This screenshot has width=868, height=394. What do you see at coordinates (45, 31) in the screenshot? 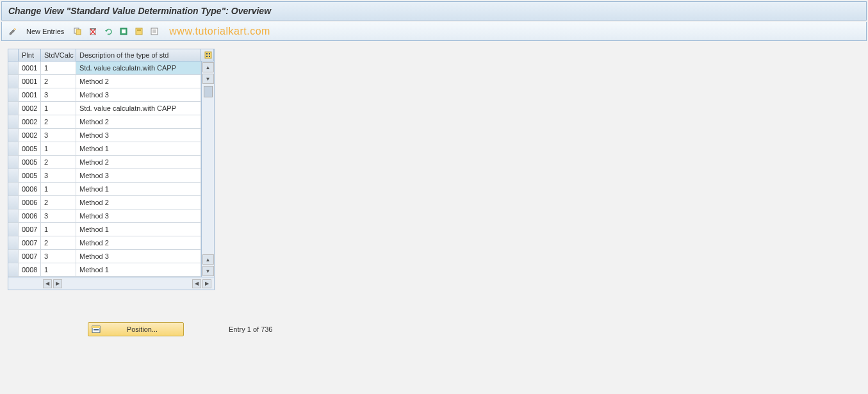
I see `new-entries-button: New Entries` at bounding box center [45, 31].